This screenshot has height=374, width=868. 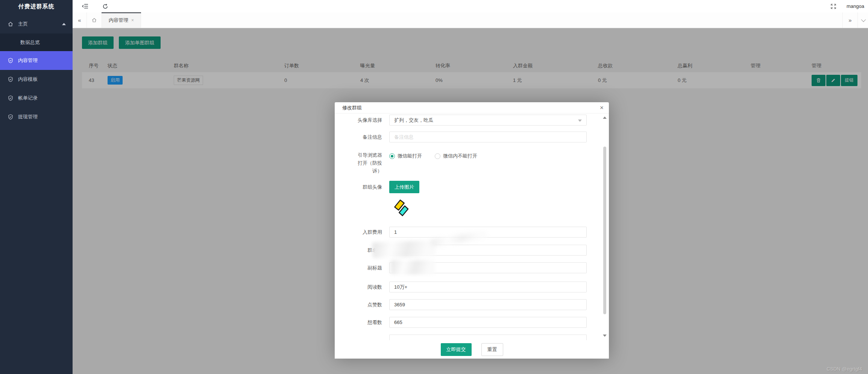 What do you see at coordinates (414, 120) in the screenshot?
I see `avatar-library-value: 扩列，交友，吃瓜` at bounding box center [414, 120].